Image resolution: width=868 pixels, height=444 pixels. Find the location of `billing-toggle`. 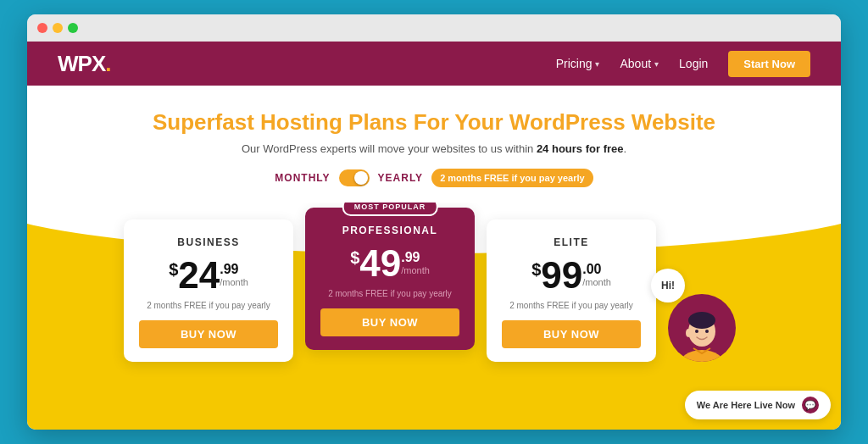

billing-toggle is located at coordinates (354, 178).